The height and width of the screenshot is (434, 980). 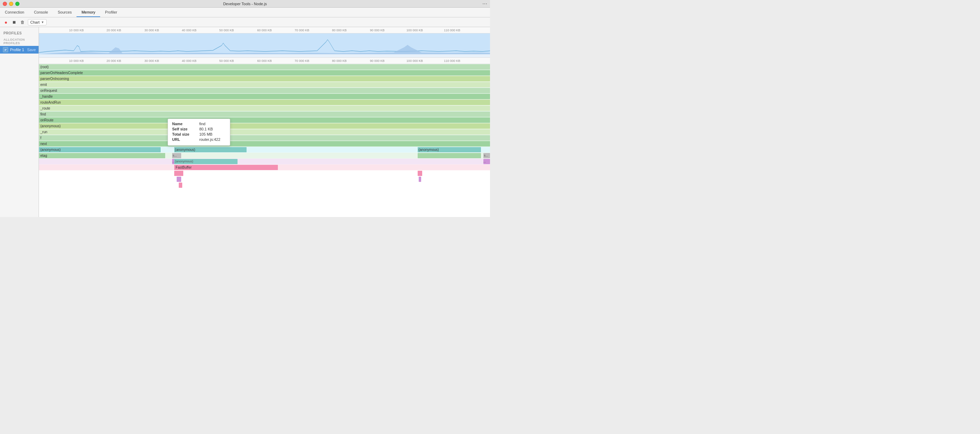 What do you see at coordinates (23, 22) in the screenshot?
I see `clear-button: 🗑` at bounding box center [23, 22].